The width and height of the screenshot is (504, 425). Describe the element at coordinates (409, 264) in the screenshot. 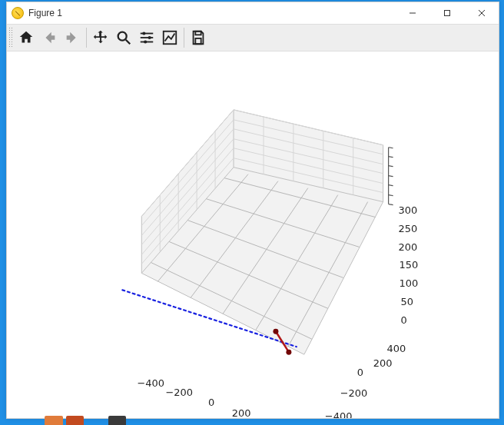

I see `z-tick: 150` at that location.